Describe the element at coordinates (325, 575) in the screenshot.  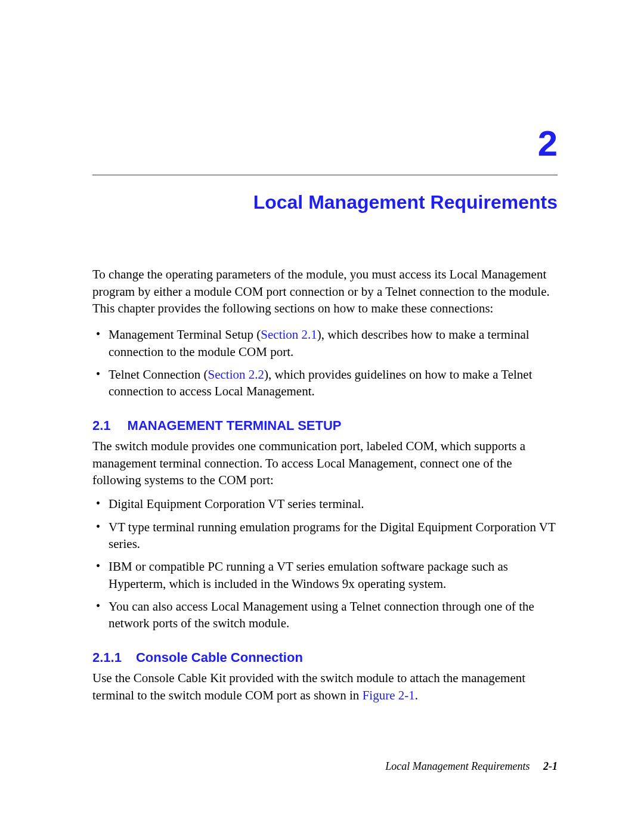
I see `list-item: IBM or compatible PC running a VT series…` at that location.